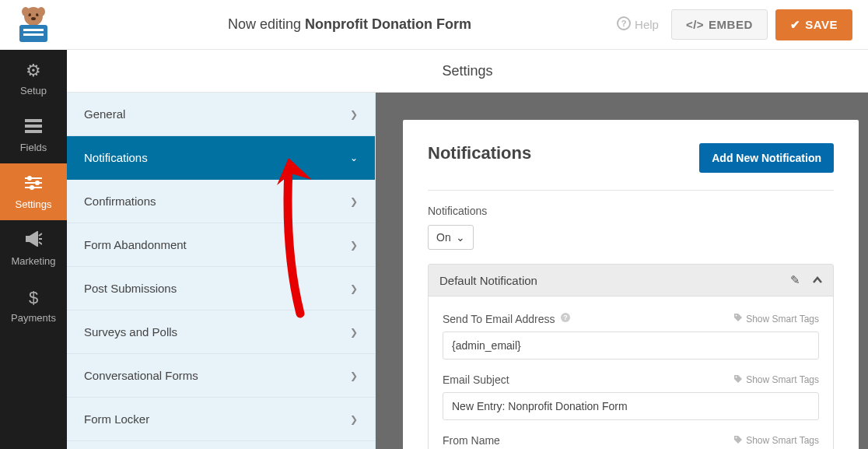 The image size is (868, 449). Describe the element at coordinates (33, 191) in the screenshot. I see `nav-settings: Settings` at that location.